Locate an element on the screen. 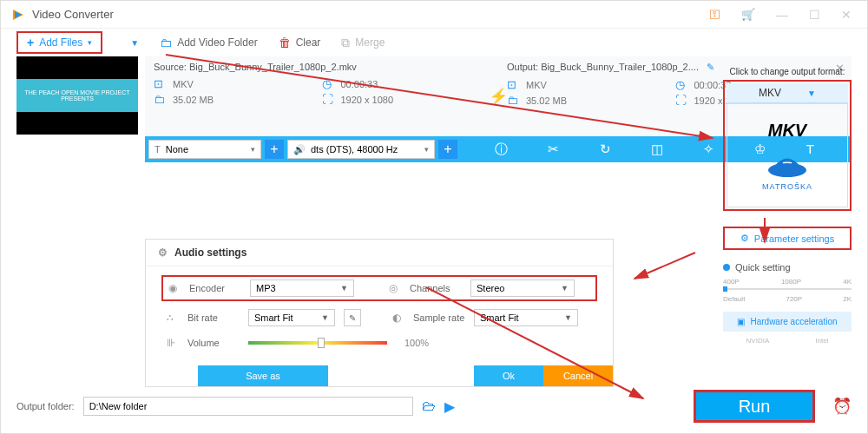 The height and width of the screenshot is (434, 868). app-title: Video Converter is located at coordinates (368, 14).